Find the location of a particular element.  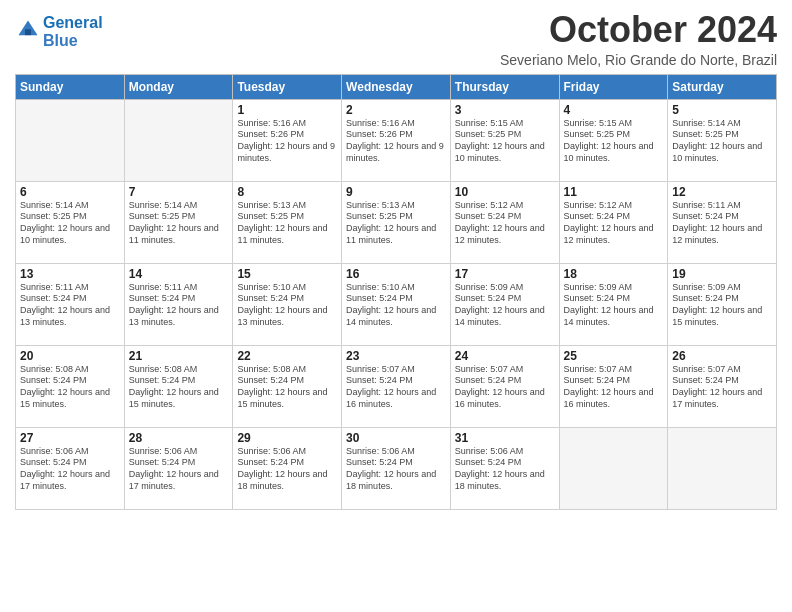

calendar-week-5: 27Sunrise: 5:06 AM Sunset: 5:24 PM Dayli… is located at coordinates (396, 468).